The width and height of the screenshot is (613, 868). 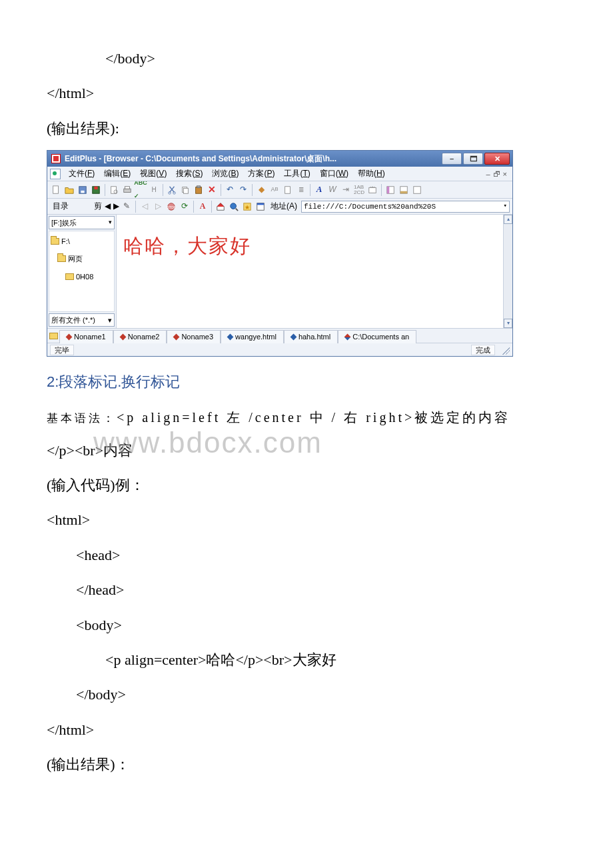 I want to click on document-tab: Noname3, so click(x=193, y=337).